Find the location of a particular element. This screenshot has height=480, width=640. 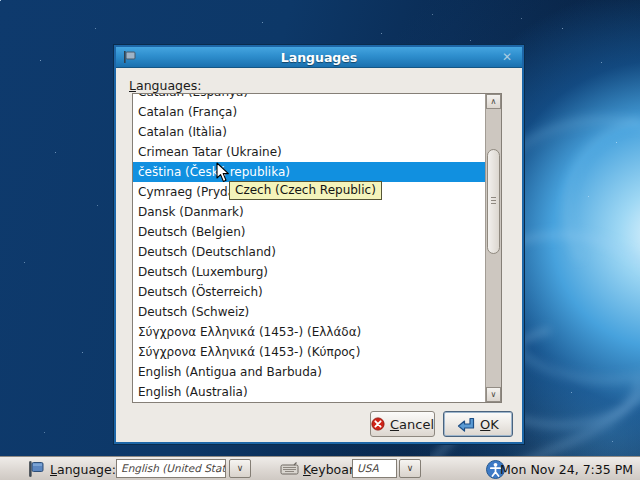

list-item: Catalan (França) is located at coordinates (309, 112).